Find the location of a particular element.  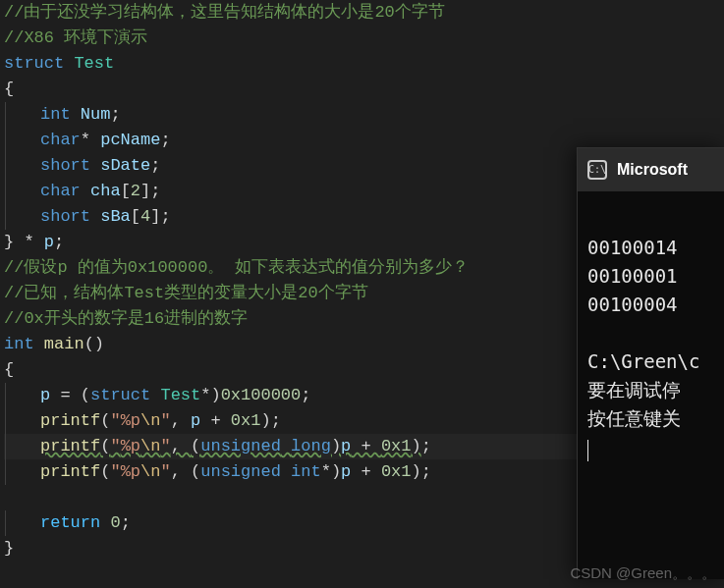

terminal-output-line: 00100004 is located at coordinates (633, 304).